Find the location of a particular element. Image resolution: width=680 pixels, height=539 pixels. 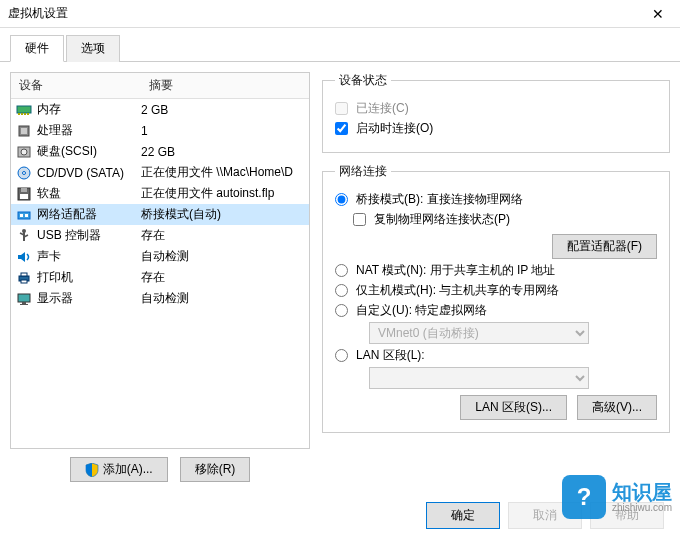

display-icon is located at coordinates (24, 299).